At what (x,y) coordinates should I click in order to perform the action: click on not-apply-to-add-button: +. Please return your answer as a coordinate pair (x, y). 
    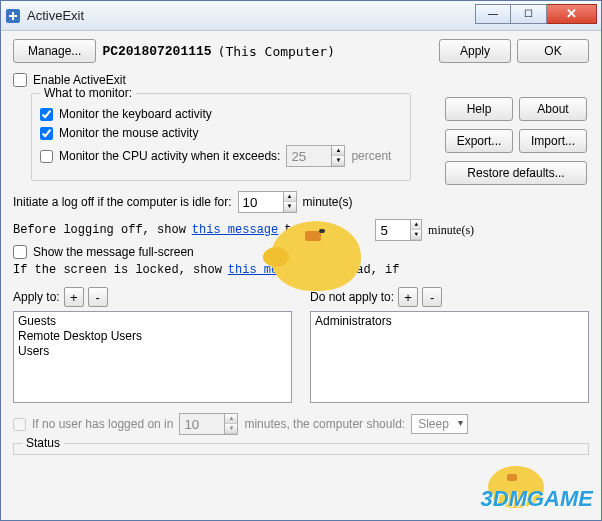
    Looking at the image, I should click on (408, 297).